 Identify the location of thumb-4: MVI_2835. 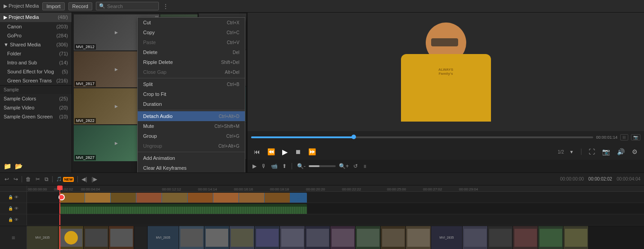
(163, 238).